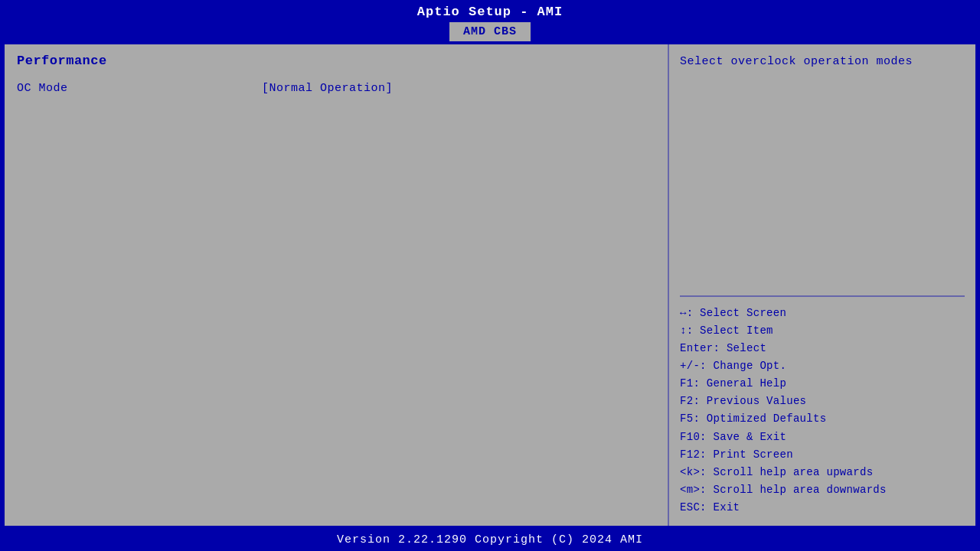 The height and width of the screenshot is (551, 980). What do you see at coordinates (822, 473) in the screenshot?
I see `key-hint: <k>: Scroll help area upwards` at bounding box center [822, 473].